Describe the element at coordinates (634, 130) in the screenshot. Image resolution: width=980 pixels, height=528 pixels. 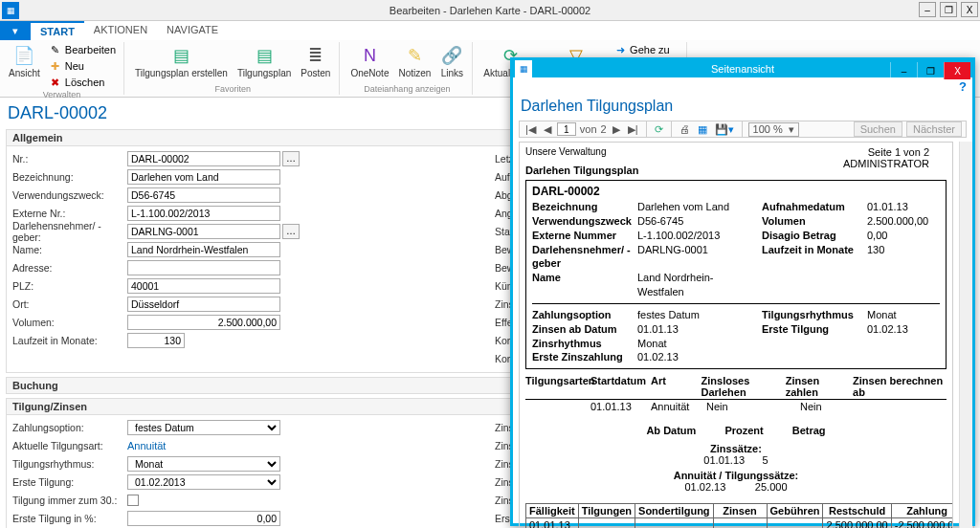
I see `last-page-button: ▶|` at that location.